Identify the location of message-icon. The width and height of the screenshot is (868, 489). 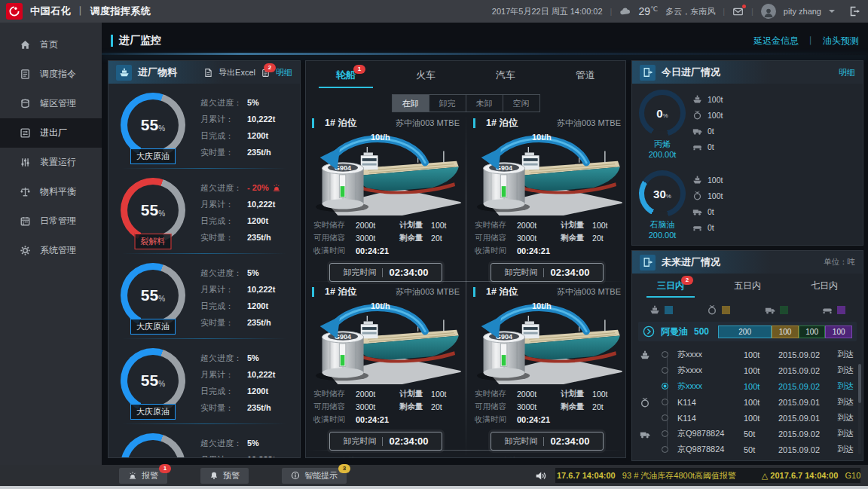
(738, 12).